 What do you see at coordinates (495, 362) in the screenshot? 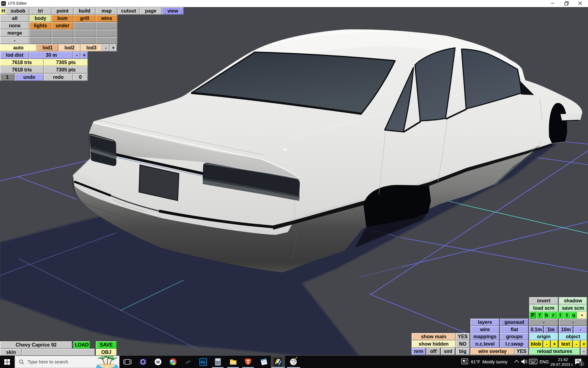
I see `svg-text: Mostly sunny` at bounding box center [495, 362].